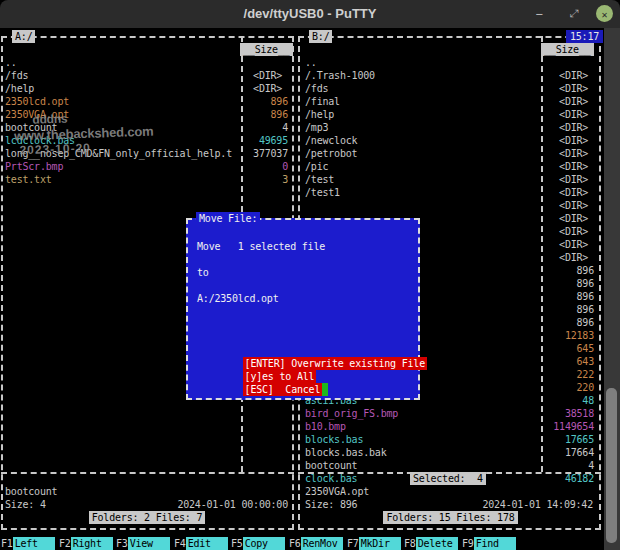 The image size is (620, 550). Describe the element at coordinates (450, 166) in the screenshot. I see `file-row: /pic<DIR>` at that location.